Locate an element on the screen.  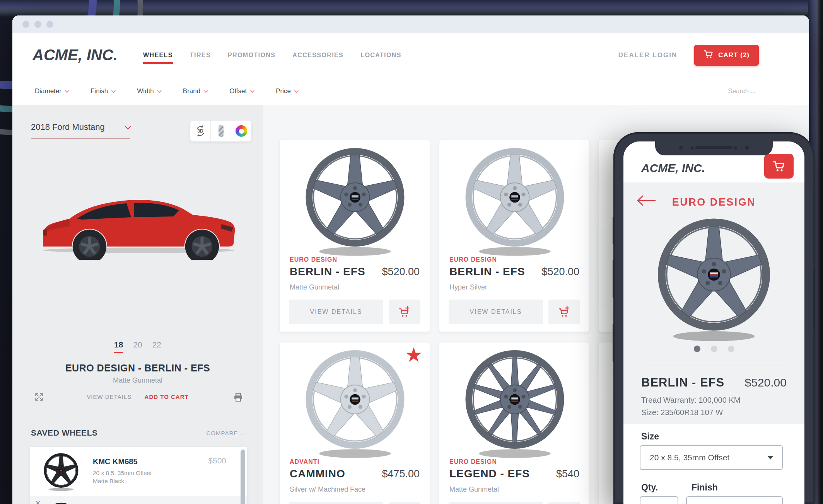
view-toolbar: 3D is located at coordinates (221, 131).